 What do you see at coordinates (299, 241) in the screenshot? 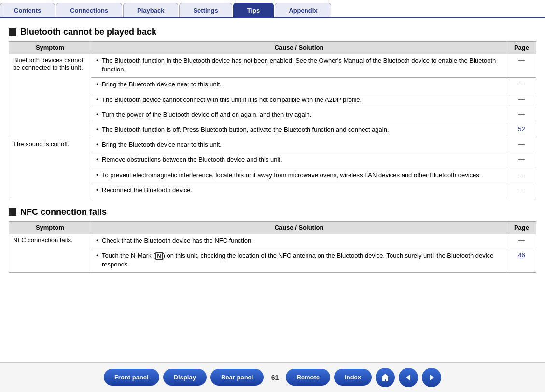
I see `nfc-cause-1-1: Check that the Bluetooth device has the …` at bounding box center [299, 241].